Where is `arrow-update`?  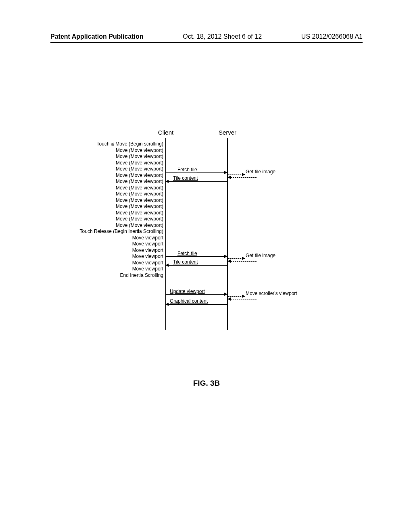
arrow-update is located at coordinates (196, 294).